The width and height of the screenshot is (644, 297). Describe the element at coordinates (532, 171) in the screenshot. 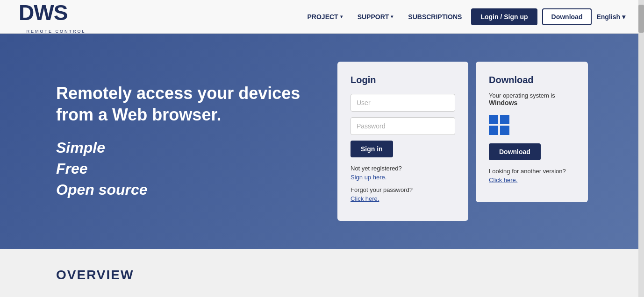

I see `another-version-text: Looking for another version?` at that location.